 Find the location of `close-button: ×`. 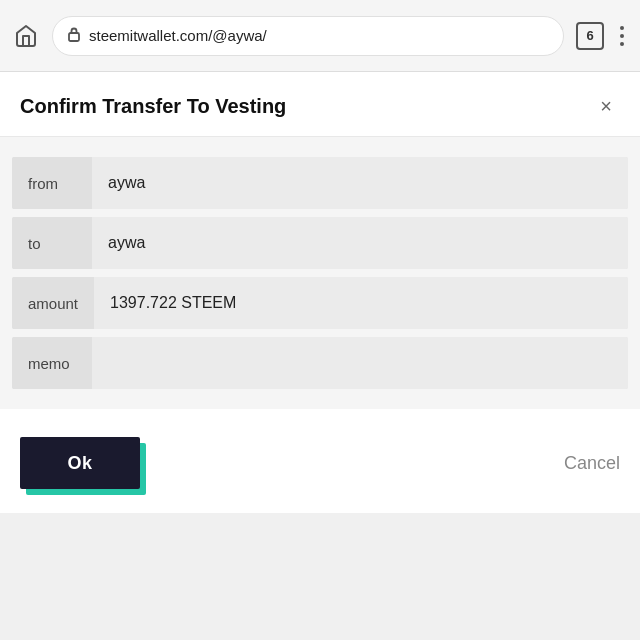

close-button: × is located at coordinates (606, 106).